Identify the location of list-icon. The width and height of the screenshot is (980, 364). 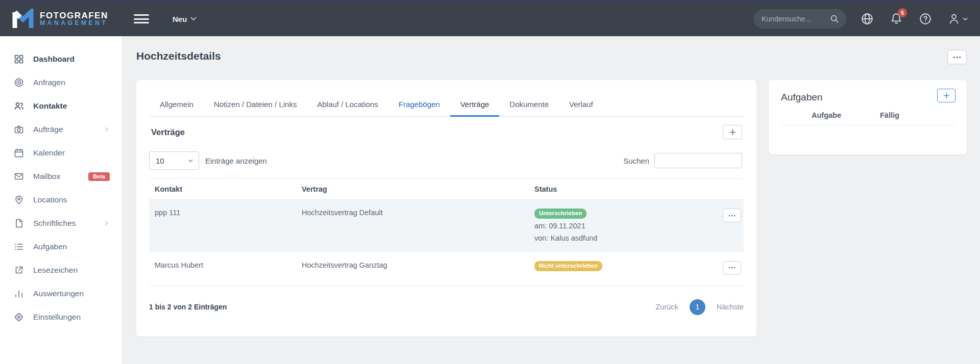
(19, 247).